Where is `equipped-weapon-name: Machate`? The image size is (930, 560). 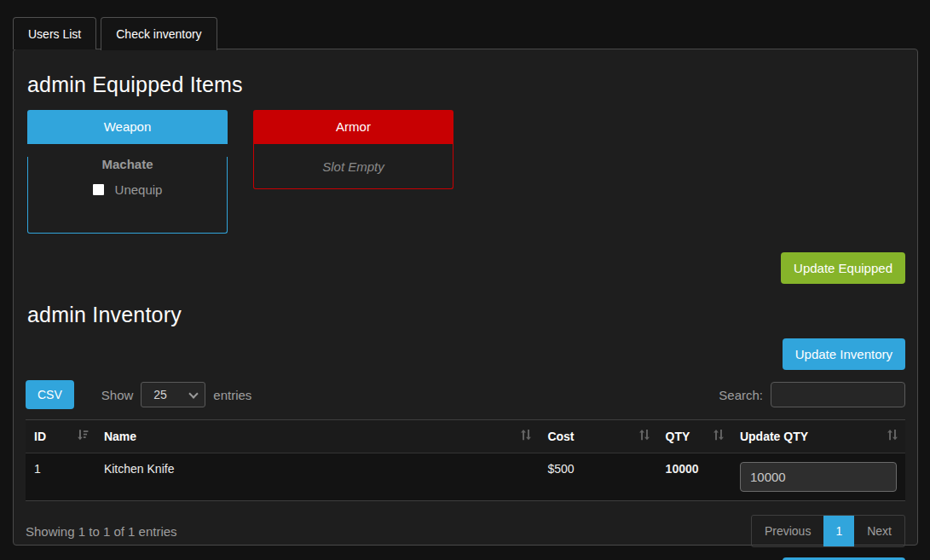 equipped-weapon-name: Machate is located at coordinates (128, 164).